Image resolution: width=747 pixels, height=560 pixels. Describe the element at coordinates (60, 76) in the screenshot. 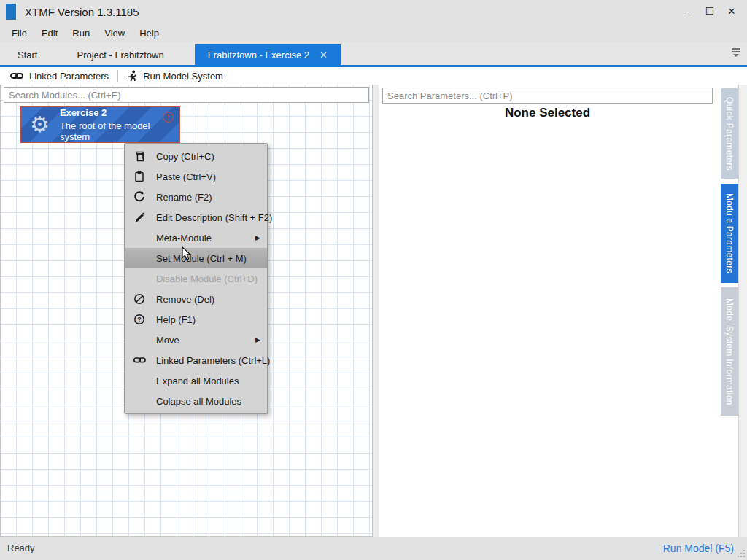

I see `linked-parameters-button: Linked Parameters` at that location.